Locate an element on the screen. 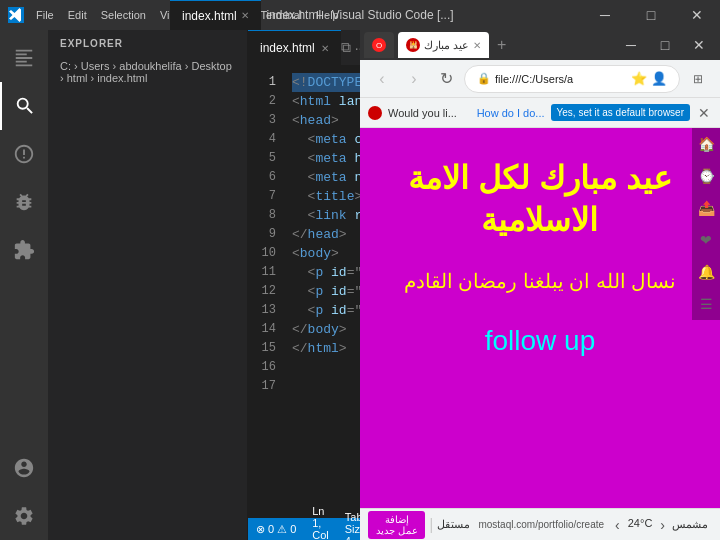 Image resolution: width=720 pixels, height=540 pixels. code-line: <meta name="viewport" content="width=dev is located at coordinates (326, 178).